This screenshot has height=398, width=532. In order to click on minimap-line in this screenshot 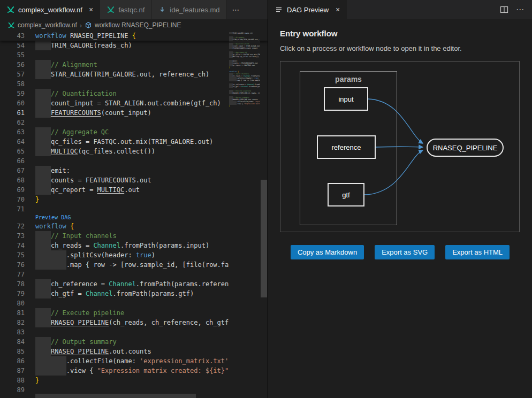, I will do `click(245, 108)`.